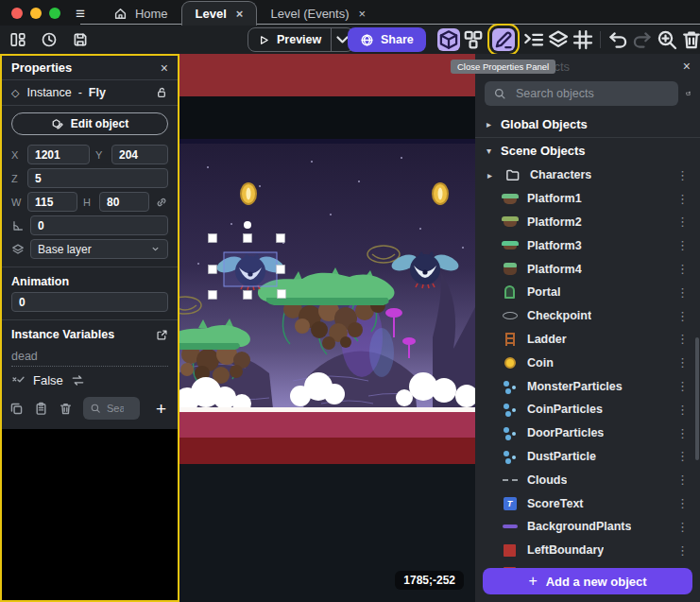 The height and width of the screenshot is (602, 700). Describe the element at coordinates (491, 176) in the screenshot. I see `caret-right-icon: ▸` at that location.